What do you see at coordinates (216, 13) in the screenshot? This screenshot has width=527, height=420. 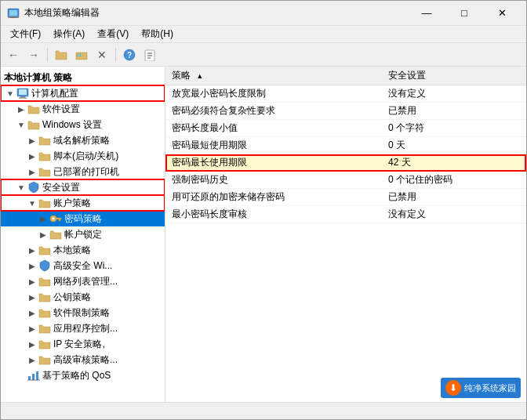 I see `window-title: 本地组策略编辑器` at bounding box center [216, 13].